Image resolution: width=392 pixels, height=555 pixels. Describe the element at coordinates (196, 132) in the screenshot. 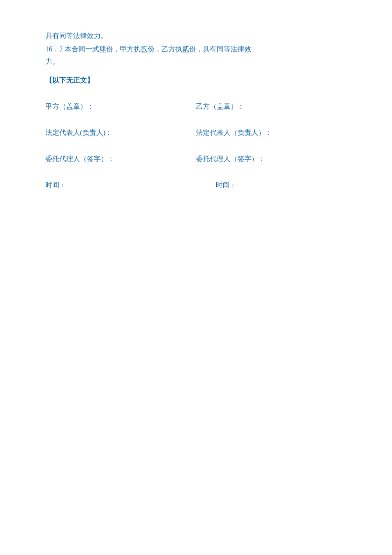

I see `legal-rep-row: 法定代表人(负责人)： 法定代表人（负责人）：` at that location.